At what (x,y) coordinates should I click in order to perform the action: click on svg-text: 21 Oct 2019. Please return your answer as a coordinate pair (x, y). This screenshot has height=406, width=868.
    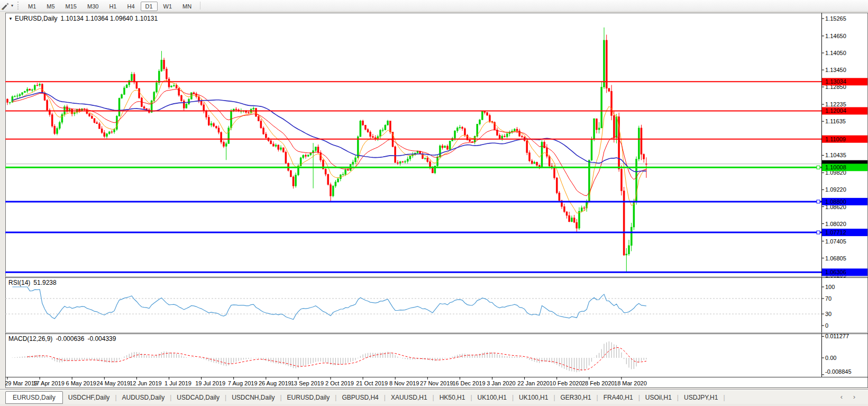
    Looking at the image, I should click on (372, 383).